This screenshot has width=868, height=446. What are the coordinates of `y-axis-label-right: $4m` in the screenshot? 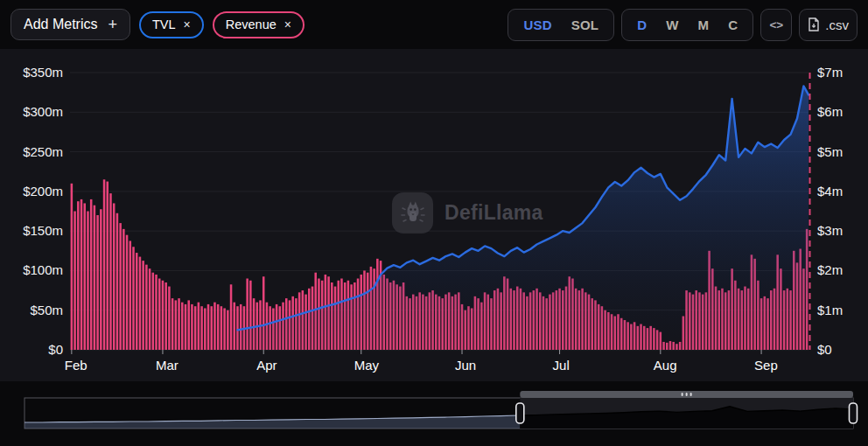 It's located at (830, 191).